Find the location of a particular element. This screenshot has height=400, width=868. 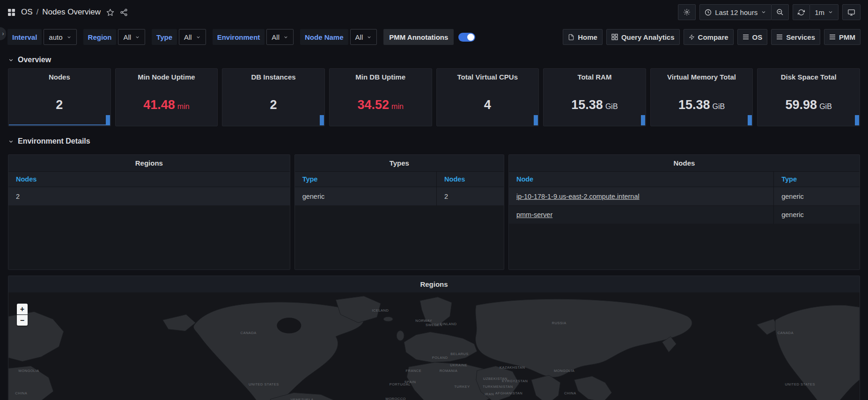

sparkline is located at coordinates (57, 125).